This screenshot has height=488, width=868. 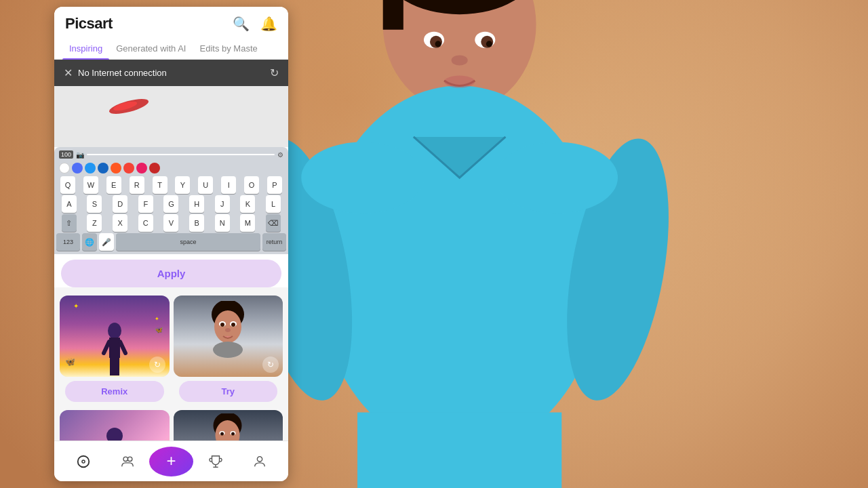 I want to click on key-g: G, so click(x=171, y=204).